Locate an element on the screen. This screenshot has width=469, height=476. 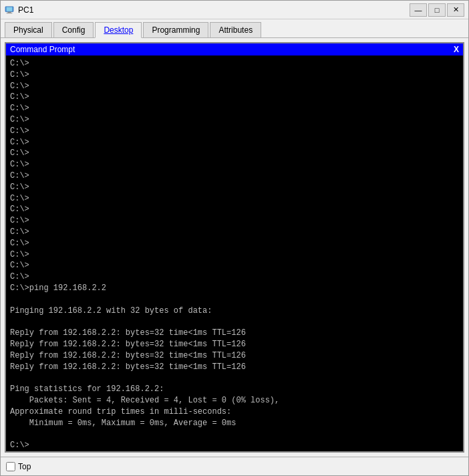
maximize-button: □ is located at coordinates (437, 10).